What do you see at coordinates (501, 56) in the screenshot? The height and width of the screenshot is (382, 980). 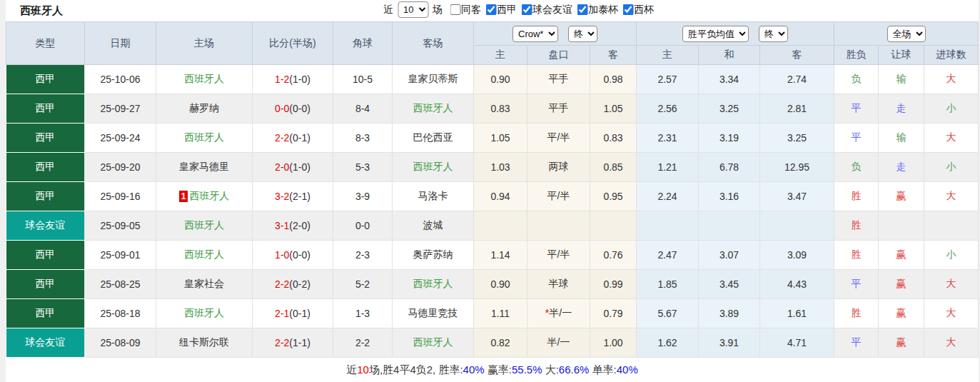 I see `sub-header-ah-home: 主` at bounding box center [501, 56].